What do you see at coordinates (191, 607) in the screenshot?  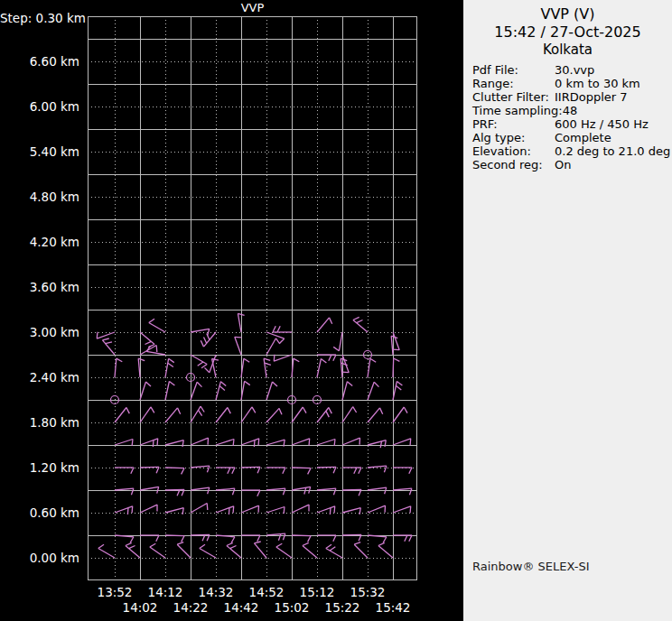 I see `x-axis-label: 14:22` at bounding box center [191, 607].